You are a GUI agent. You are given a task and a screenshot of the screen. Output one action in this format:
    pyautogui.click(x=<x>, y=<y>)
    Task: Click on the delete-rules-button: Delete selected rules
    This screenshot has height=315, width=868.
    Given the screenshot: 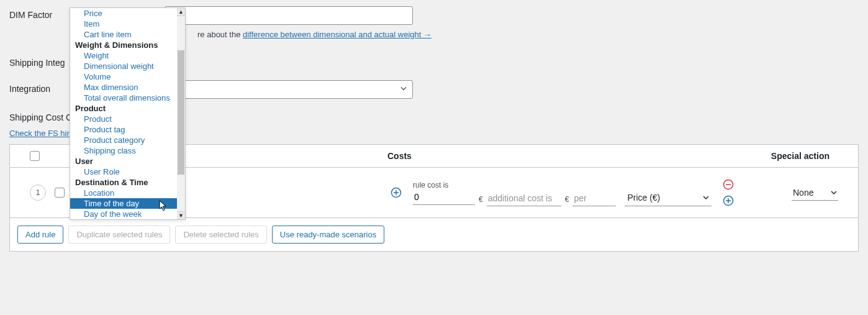 What is the action you would take?
    pyautogui.click(x=221, y=235)
    